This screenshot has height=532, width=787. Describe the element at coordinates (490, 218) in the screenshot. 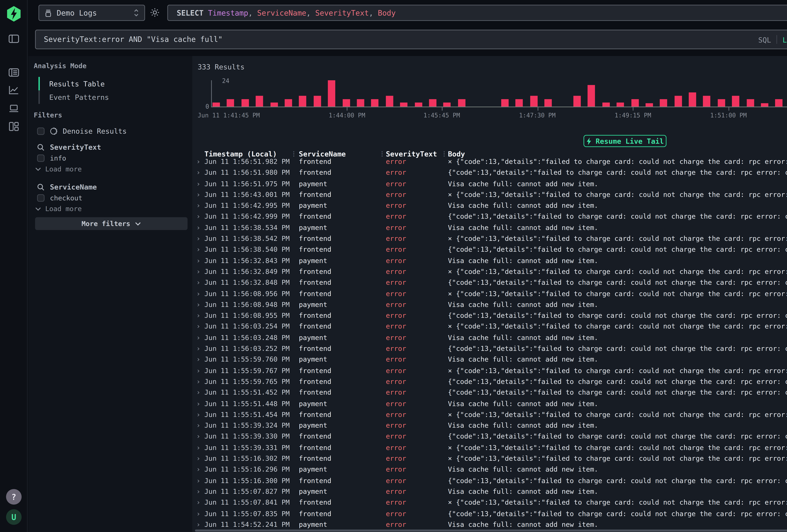

I see `table-row: ›Jun 11 1:56:42.999 PMfrontenderror{"cod…` at that location.